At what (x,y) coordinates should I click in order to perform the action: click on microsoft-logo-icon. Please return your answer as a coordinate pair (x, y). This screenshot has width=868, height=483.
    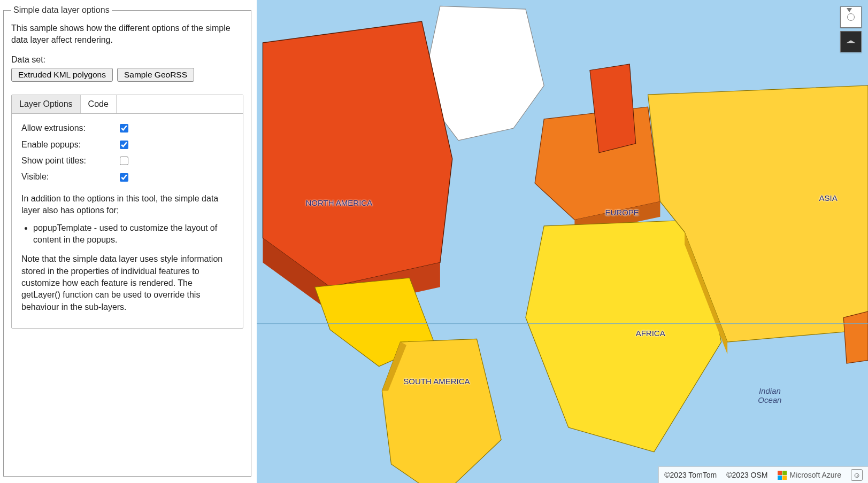
    Looking at the image, I should click on (782, 476).